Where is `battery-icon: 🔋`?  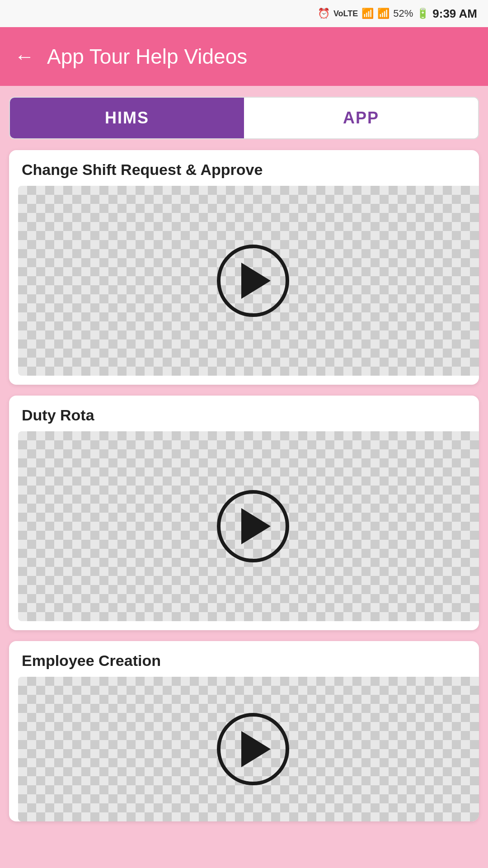 battery-icon: 🔋 is located at coordinates (423, 14).